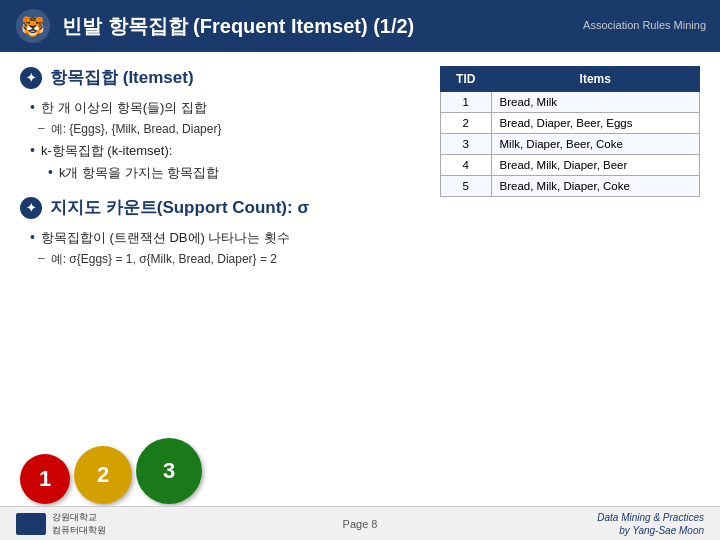  I want to click on col-tid: TID, so click(466, 80).